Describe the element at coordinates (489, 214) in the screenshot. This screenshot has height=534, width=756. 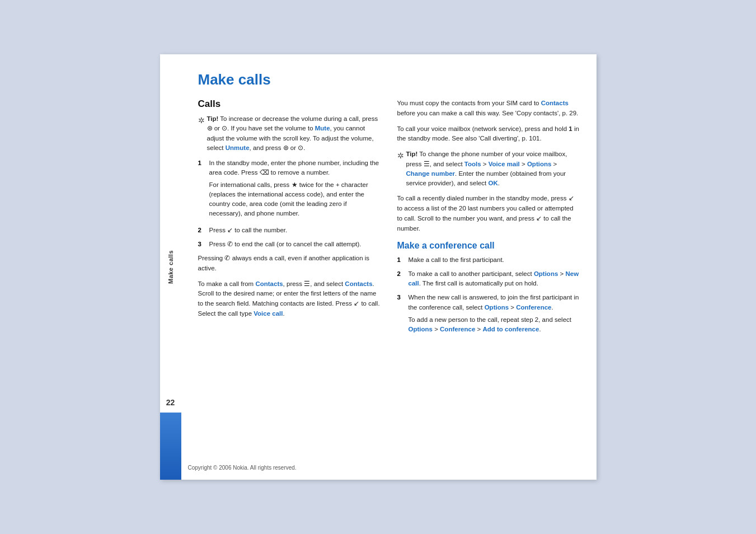
I see `recent-calls-text: To call a recently dialed number in the …` at that location.